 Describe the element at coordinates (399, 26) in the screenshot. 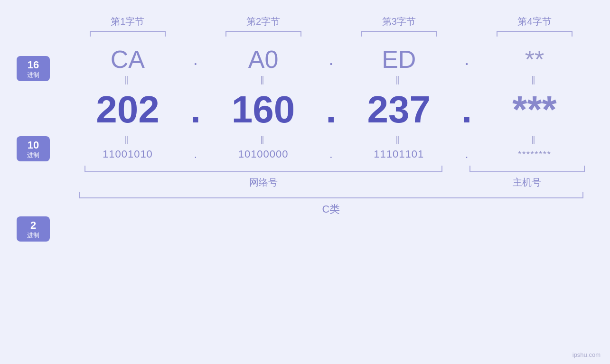

I see `col-header-3: 第3字节` at that location.